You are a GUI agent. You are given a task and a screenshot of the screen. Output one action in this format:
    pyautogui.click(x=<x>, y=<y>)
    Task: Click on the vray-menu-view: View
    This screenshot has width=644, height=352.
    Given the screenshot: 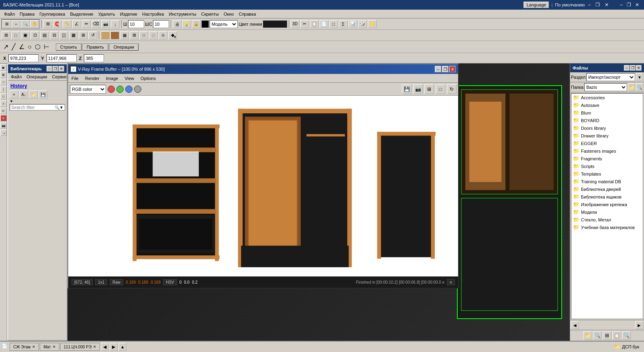 What is the action you would take?
    pyautogui.click(x=129, y=78)
    